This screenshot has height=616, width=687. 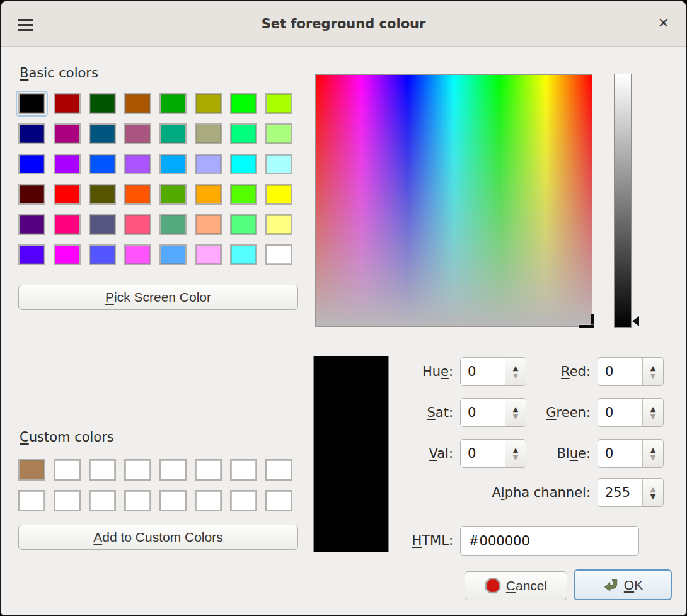 What do you see at coordinates (635, 321) in the screenshot?
I see `value-slider-handle-icon` at bounding box center [635, 321].